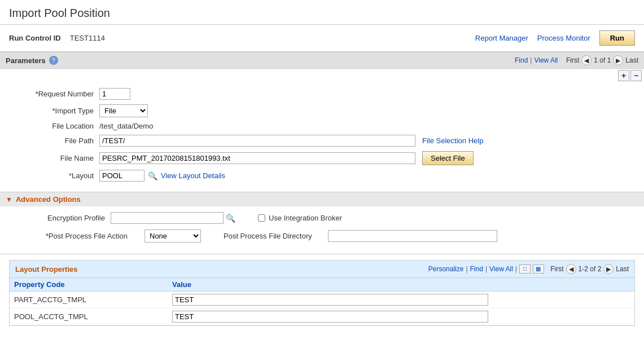 This screenshot has width=644, height=353. I want to click on layout-label: *Layout, so click(54, 176).